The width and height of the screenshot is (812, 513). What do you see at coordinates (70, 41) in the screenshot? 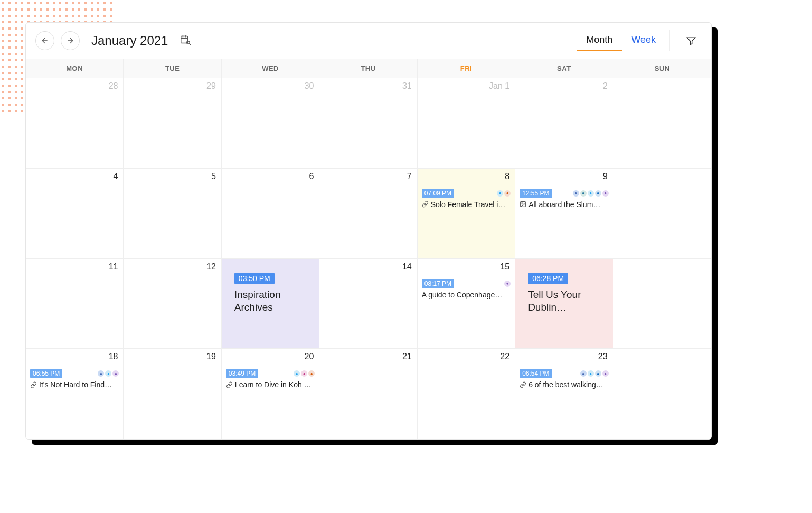
I see `next-button` at bounding box center [70, 41].